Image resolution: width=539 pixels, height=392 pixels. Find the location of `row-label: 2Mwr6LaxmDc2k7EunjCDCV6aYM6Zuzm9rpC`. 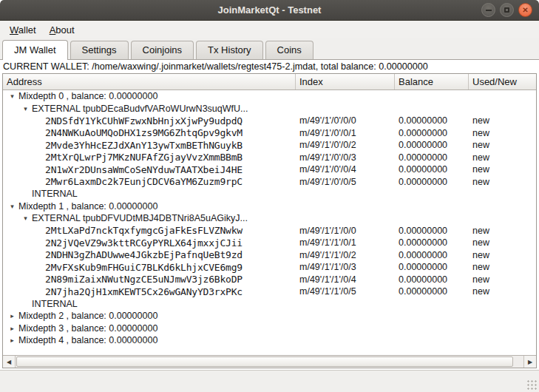

row-label: 2Mwr6LaxmDc2k7EunjCDCV6aYM6Zuzm9rpC is located at coordinates (143, 182).